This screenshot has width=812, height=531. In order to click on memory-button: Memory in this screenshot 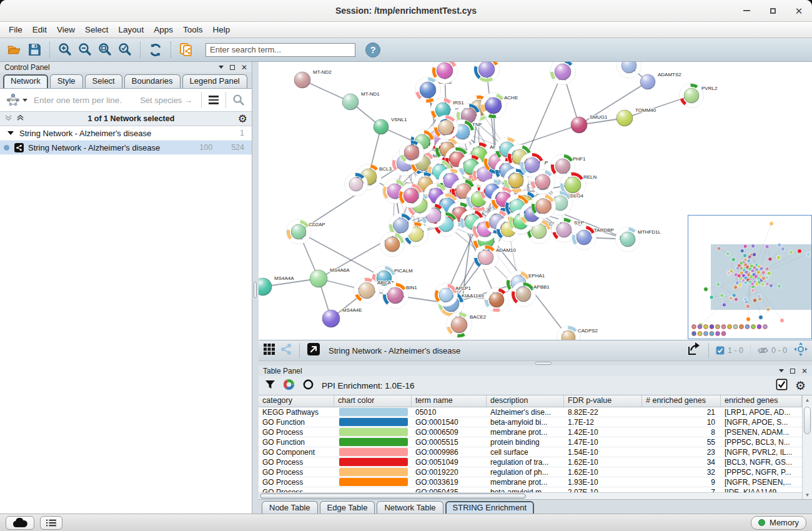, I will do `click(778, 523)`.